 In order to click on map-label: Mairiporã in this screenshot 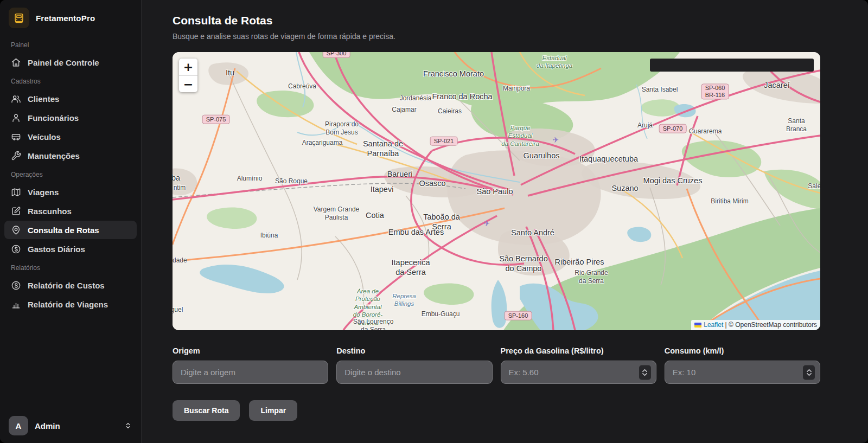, I will do `click(516, 89)`.